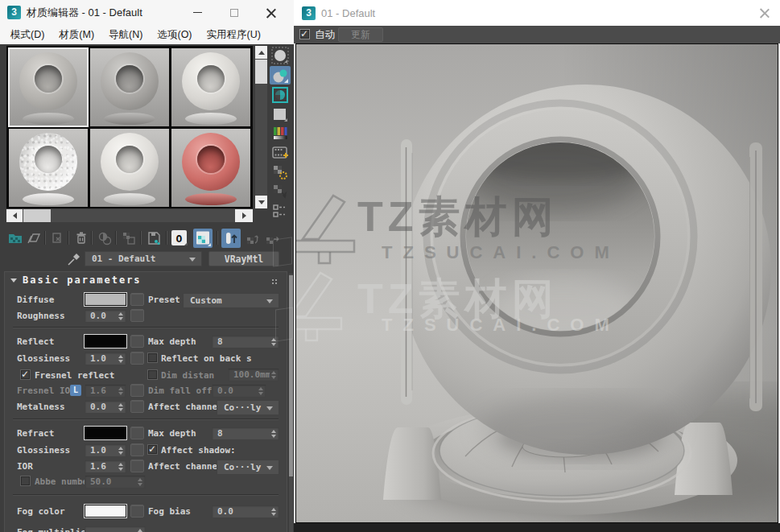 This screenshot has width=780, height=532. I want to click on scroll-up-button, so click(261, 52).